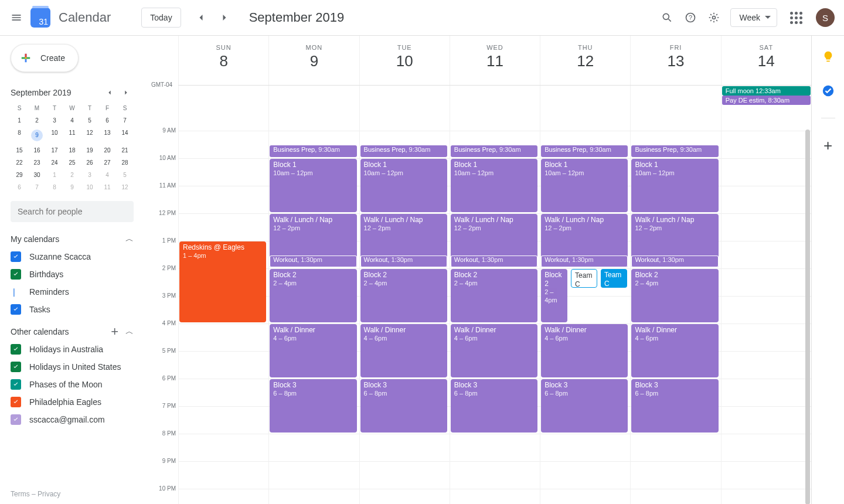 This screenshot has height=504, width=844. Describe the element at coordinates (70, 18) in the screenshot. I see `logo: 31 Calendar` at that location.